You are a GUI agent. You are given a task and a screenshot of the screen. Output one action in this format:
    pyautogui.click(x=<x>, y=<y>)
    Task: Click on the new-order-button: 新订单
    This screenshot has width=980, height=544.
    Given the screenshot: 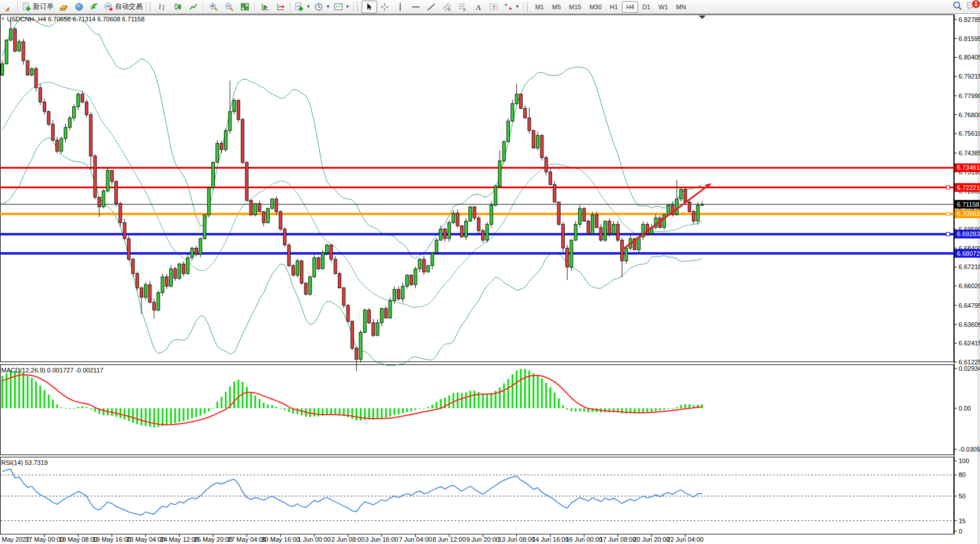 What is the action you would take?
    pyautogui.click(x=38, y=7)
    